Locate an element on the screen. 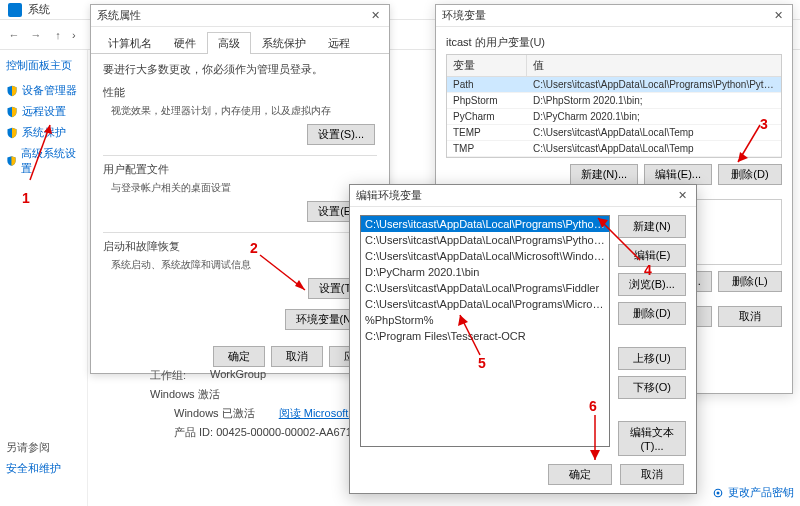 This screenshot has width=800, height=506. table-row: TMPC:\Users\itcast\AppData\Local\Temp is located at coordinates (614, 149).